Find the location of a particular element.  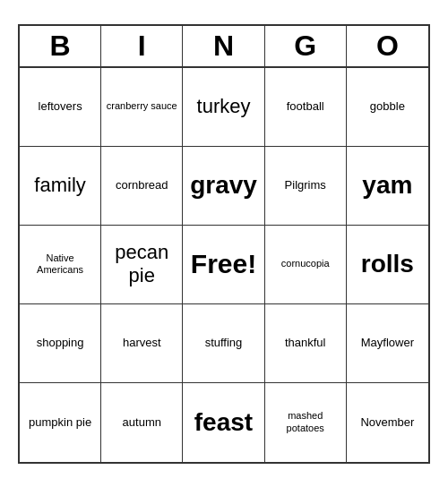

bingo-cell-3: football is located at coordinates (306, 107).